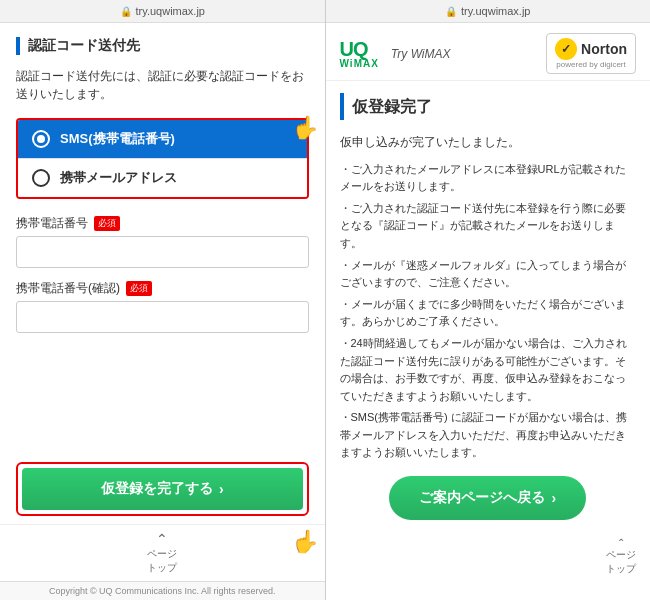 The width and height of the screenshot is (650, 600). I want to click on norton-name: Norton, so click(604, 49).